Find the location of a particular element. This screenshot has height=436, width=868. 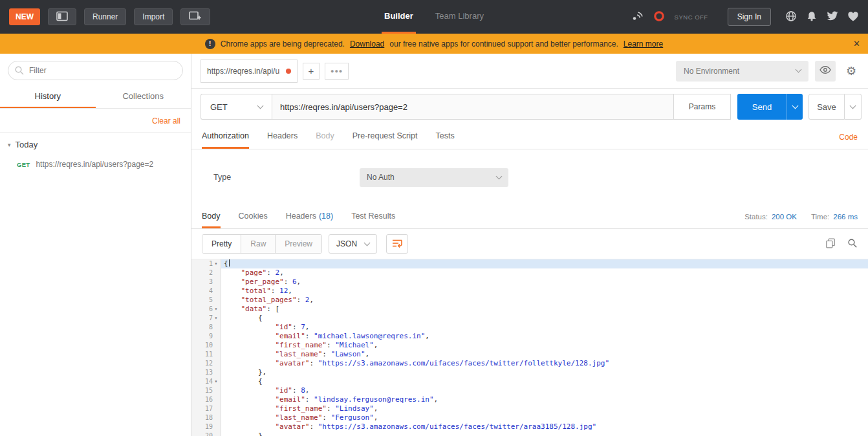

editor-line: 9 "email": "michael.lawson@reqres.in", is located at coordinates (530, 336).